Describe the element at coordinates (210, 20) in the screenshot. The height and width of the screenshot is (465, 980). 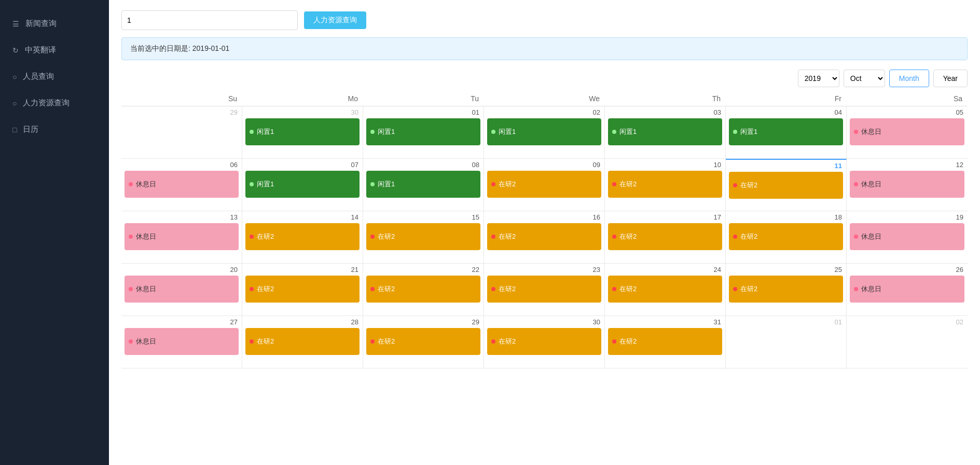
I see `search-input` at that location.